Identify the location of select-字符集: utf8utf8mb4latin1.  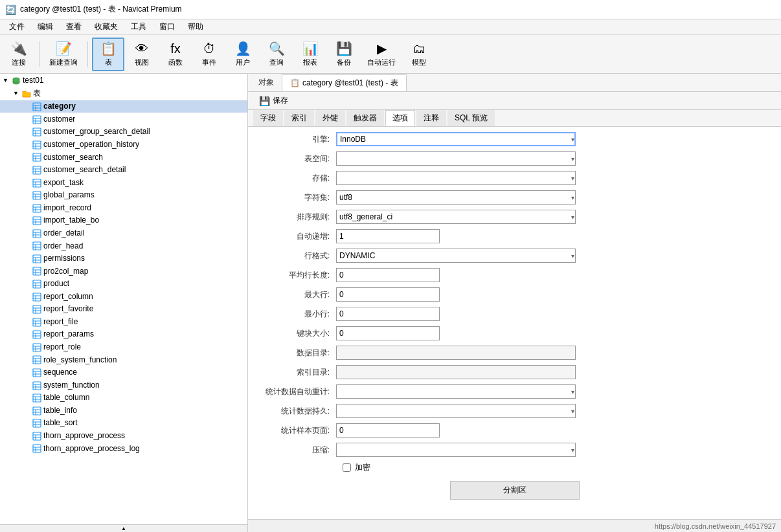
(456, 197).